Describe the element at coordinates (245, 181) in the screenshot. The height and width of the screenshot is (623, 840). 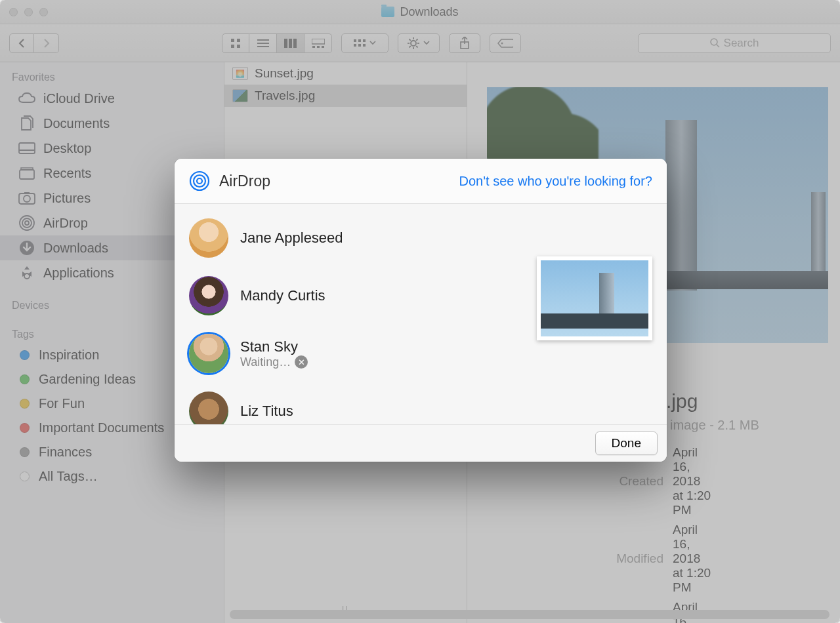
I see `airdrop-title: AirDrop` at that location.